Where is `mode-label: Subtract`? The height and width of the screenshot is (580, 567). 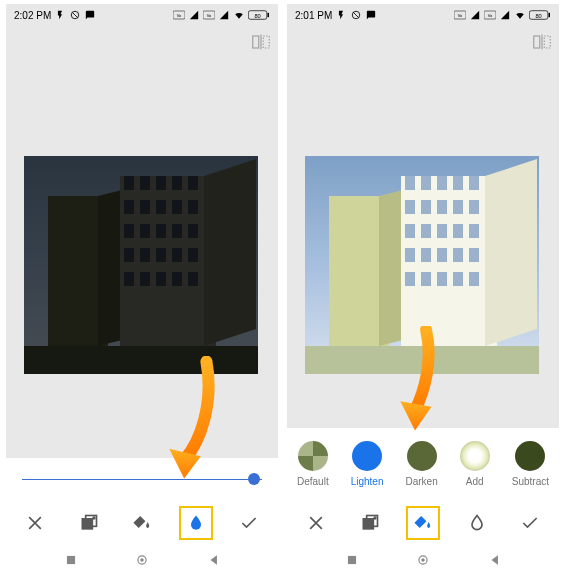 mode-label: Subtract is located at coordinates (530, 482).